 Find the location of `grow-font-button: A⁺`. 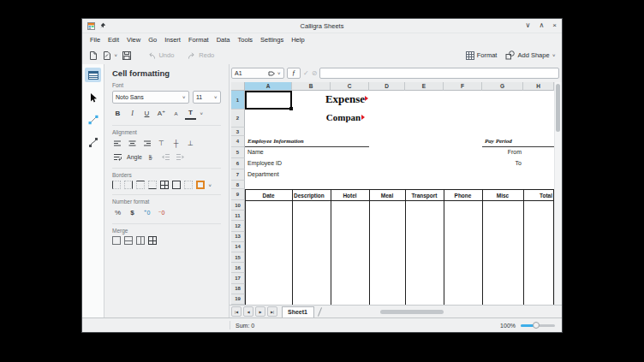

grow-font-button: A⁺ is located at coordinates (161, 113).